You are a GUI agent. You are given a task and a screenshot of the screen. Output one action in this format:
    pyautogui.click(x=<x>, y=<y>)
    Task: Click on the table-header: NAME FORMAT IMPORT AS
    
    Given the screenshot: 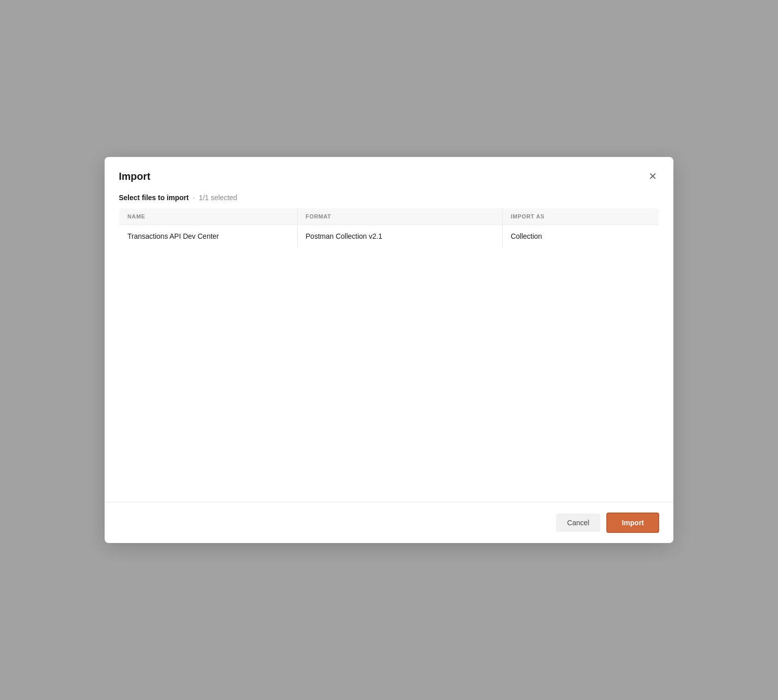 What is the action you would take?
    pyautogui.click(x=389, y=216)
    